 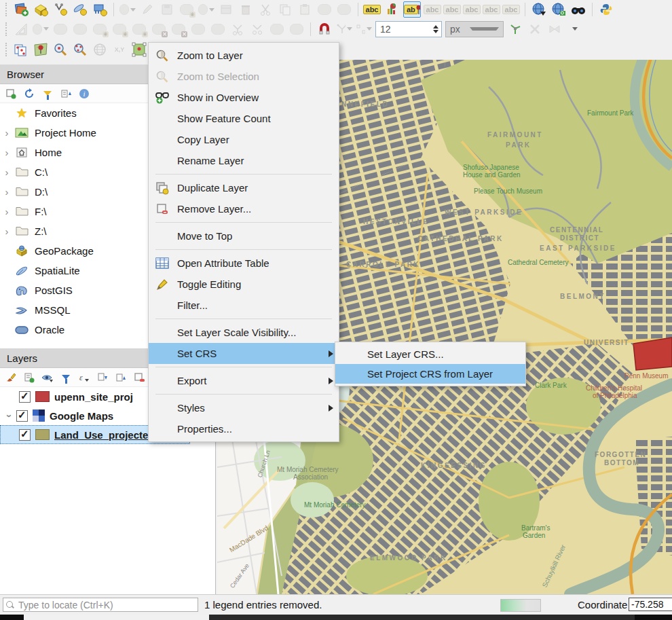 What do you see at coordinates (265, 10) in the screenshot?
I see `cut-features-icon` at bounding box center [265, 10].